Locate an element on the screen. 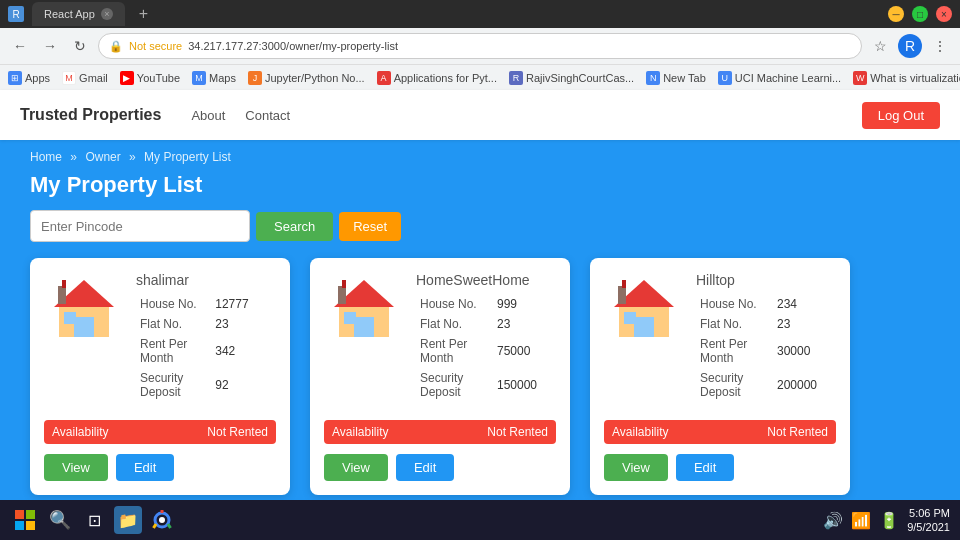  bookmark-apps-label: Apps is located at coordinates (38, 78).